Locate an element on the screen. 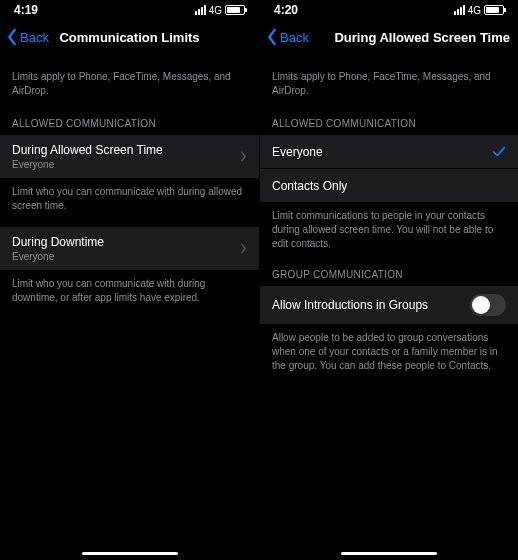  cell-title: During Allowed Screen Time is located at coordinates (88, 150).